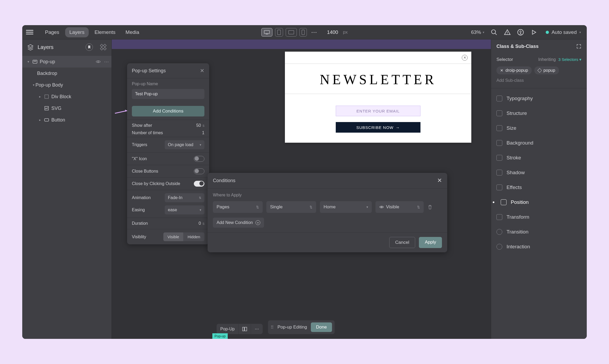 The height and width of the screenshot is (364, 609). Describe the element at coordinates (539, 173) in the screenshot. I see `prop-shadow: Shadow` at that location.